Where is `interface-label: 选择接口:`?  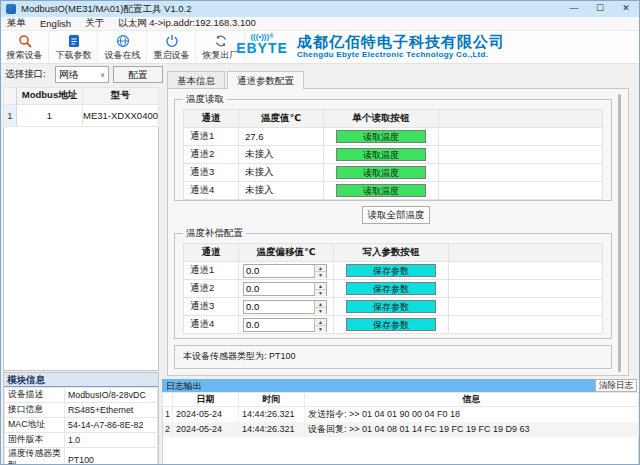 interface-label: 选择接口: is located at coordinates (26, 74).